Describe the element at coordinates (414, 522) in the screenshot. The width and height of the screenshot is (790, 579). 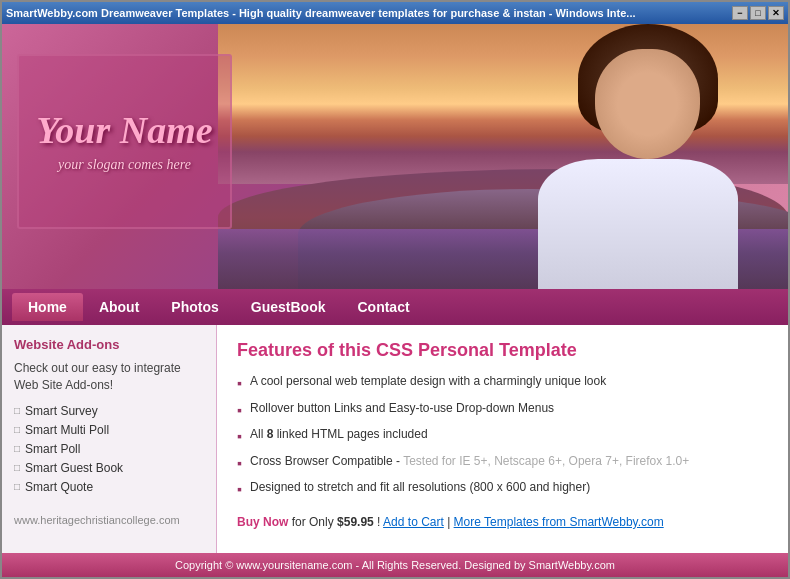
I see `add-to-cart-link: Add to Cart` at that location.